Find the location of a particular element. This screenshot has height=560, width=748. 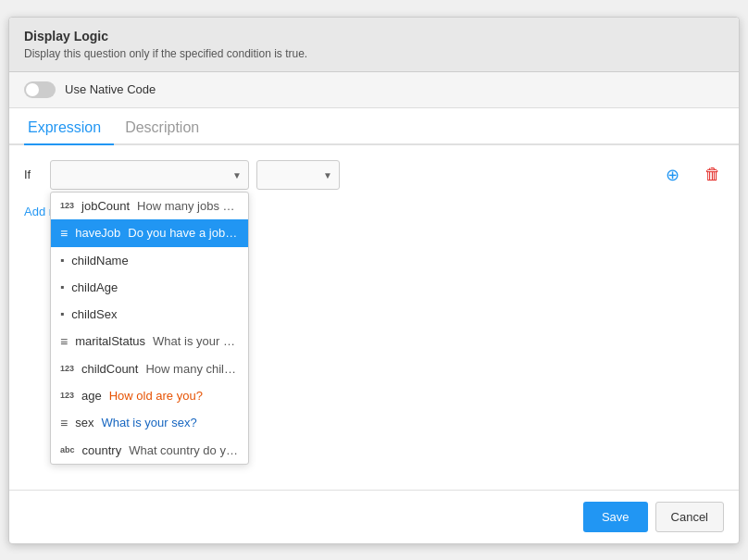

item-label: How many children is located at coordinates (193, 368).